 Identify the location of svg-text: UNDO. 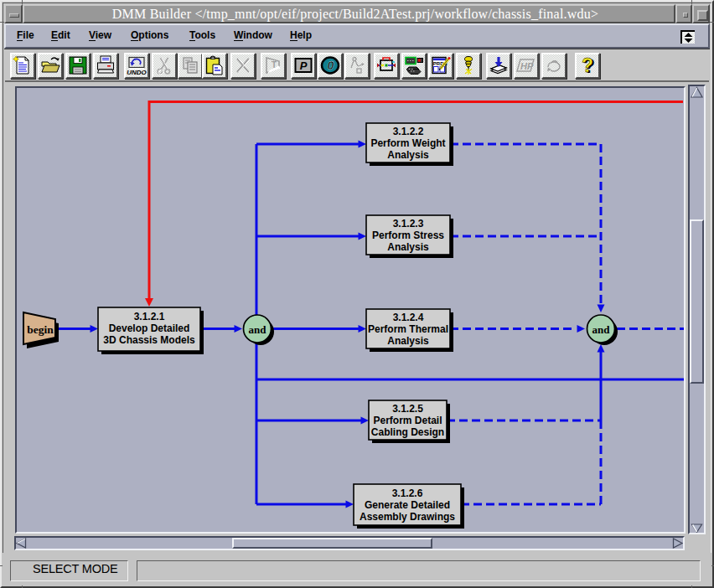
(137, 72).